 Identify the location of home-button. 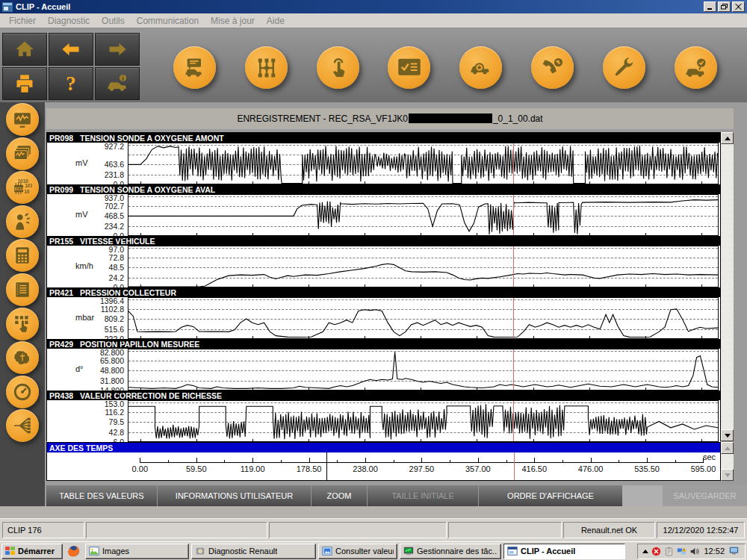
(25, 49).